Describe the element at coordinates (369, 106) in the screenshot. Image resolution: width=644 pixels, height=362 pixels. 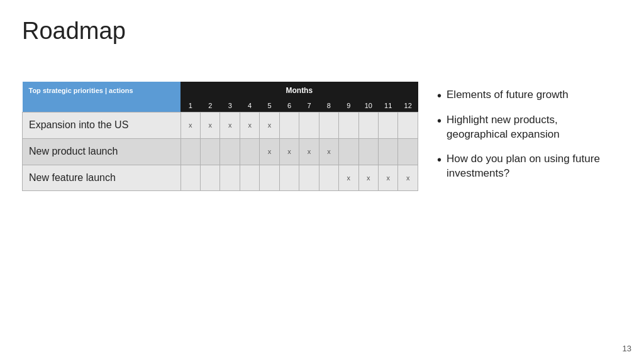
I see `month-10: 10` at that location.